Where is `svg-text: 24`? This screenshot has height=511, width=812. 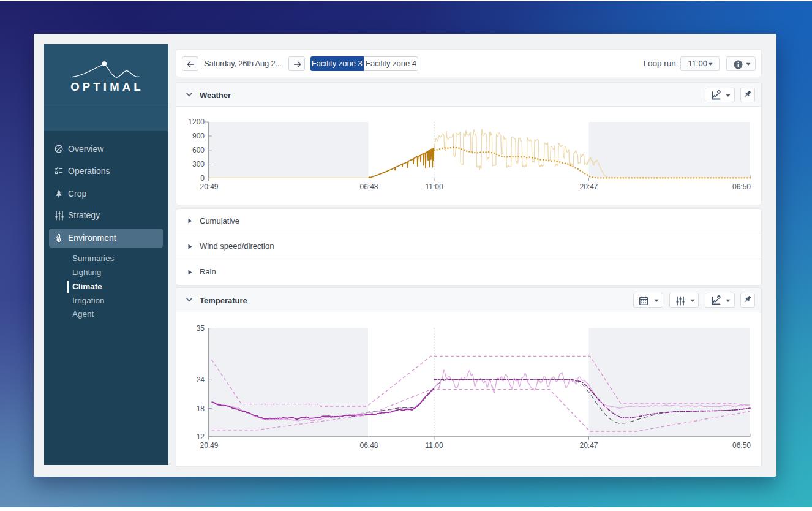 svg-text: 24 is located at coordinates (200, 380).